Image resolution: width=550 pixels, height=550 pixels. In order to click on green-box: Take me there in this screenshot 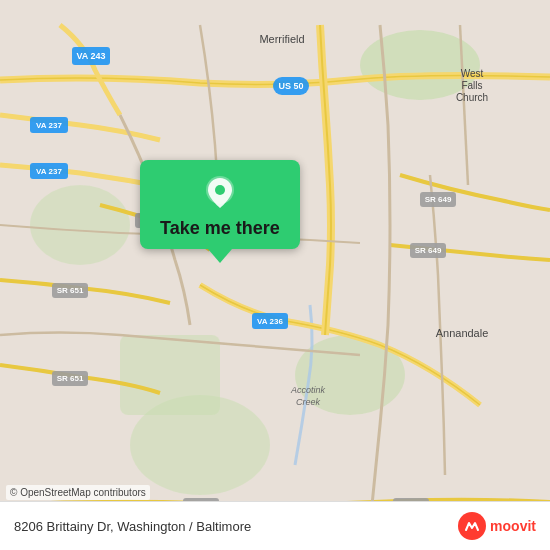, I will do `click(220, 204)`.